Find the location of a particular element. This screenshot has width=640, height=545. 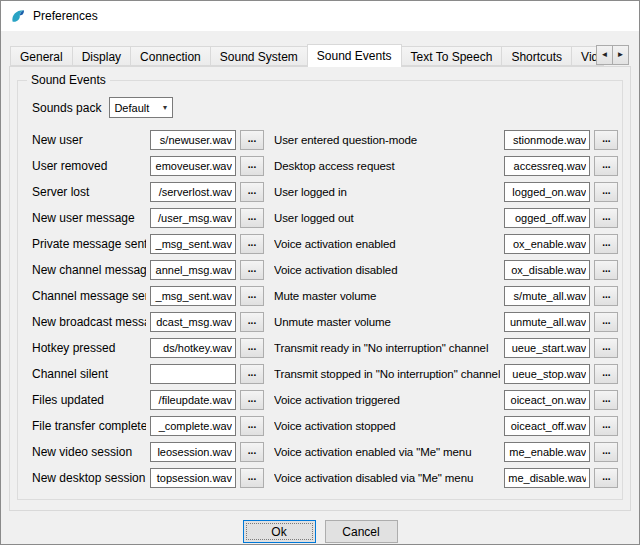

sound-event-label: Voice activation stopped is located at coordinates (387, 426).